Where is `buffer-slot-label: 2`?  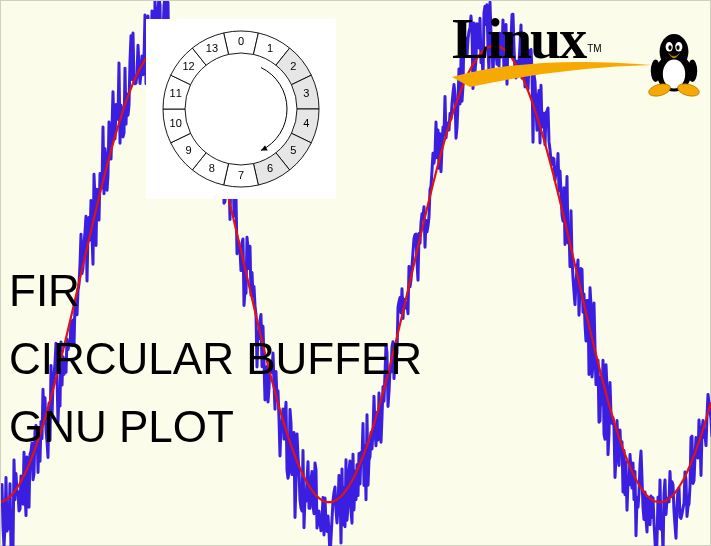 buffer-slot-label: 2 is located at coordinates (293, 66).